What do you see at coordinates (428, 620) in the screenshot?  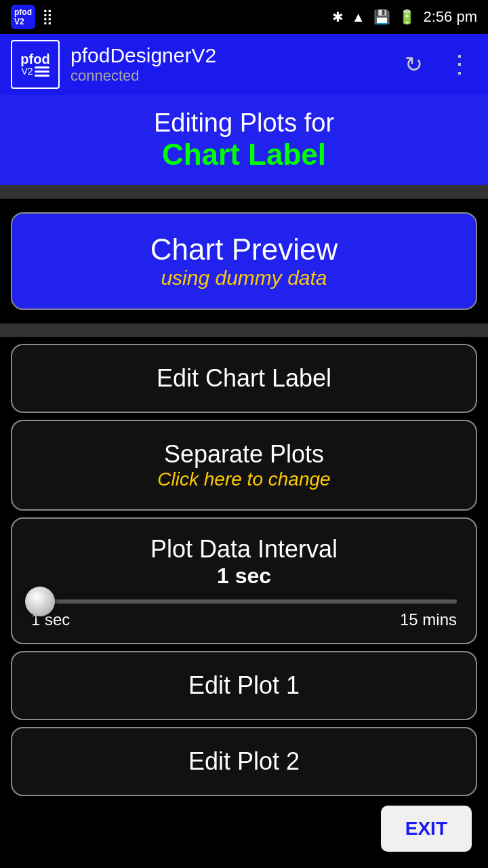 I see `slider-max-label: 15 mins` at bounding box center [428, 620].